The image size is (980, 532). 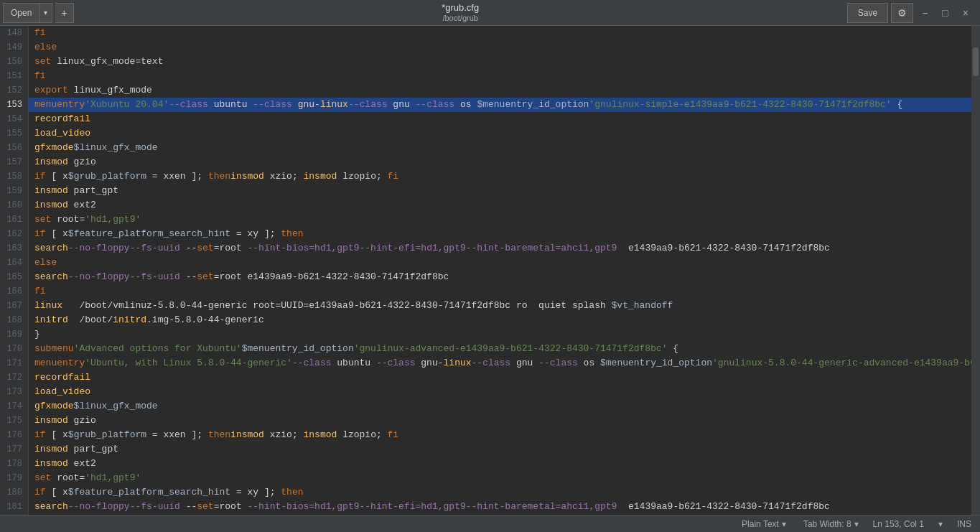 I want to click on open-dropdown-button: ▾, so click(x=46, y=13).